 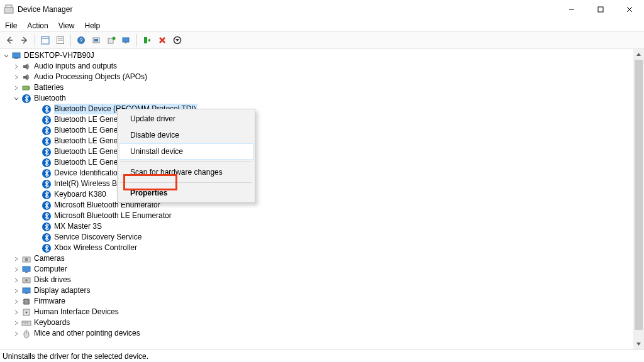 I want to click on vertical-scrollbar, so click(x=639, y=199).